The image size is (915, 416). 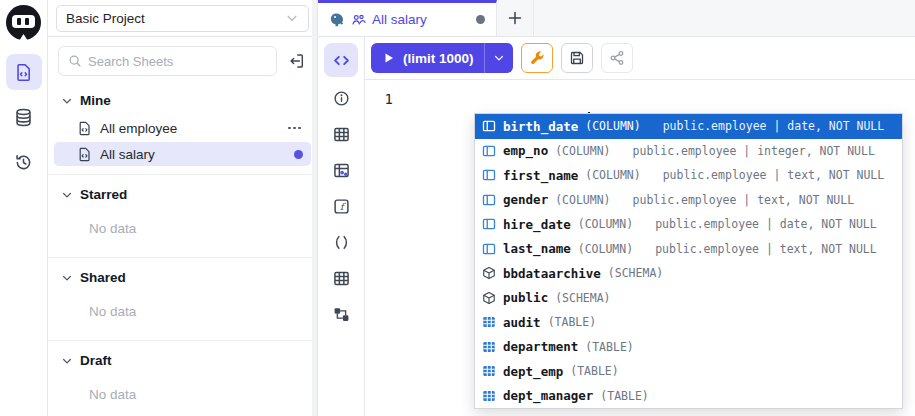 I want to click on run-button-label: (limit 1000), so click(x=438, y=58).